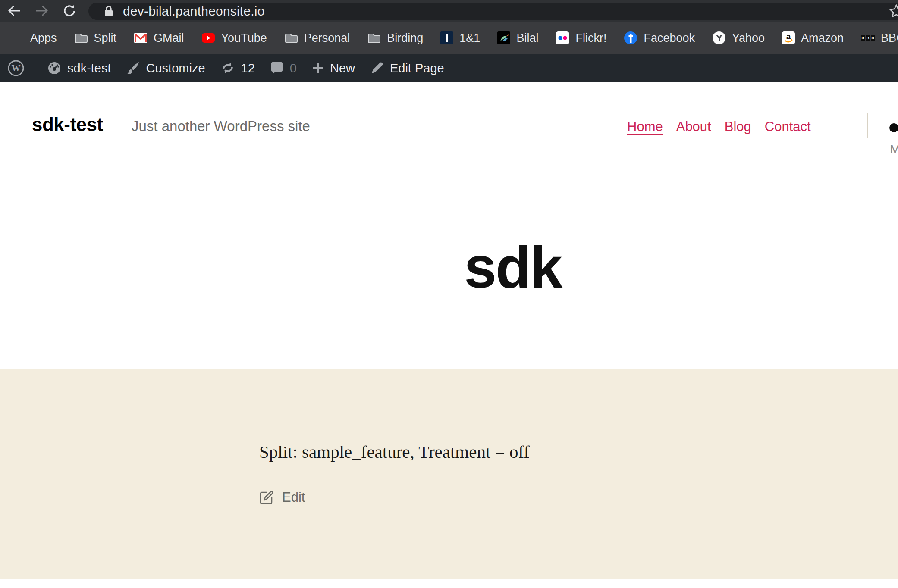 The width and height of the screenshot is (898, 588). Describe the element at coordinates (694, 127) in the screenshot. I see `nav-link-about: About` at that location.